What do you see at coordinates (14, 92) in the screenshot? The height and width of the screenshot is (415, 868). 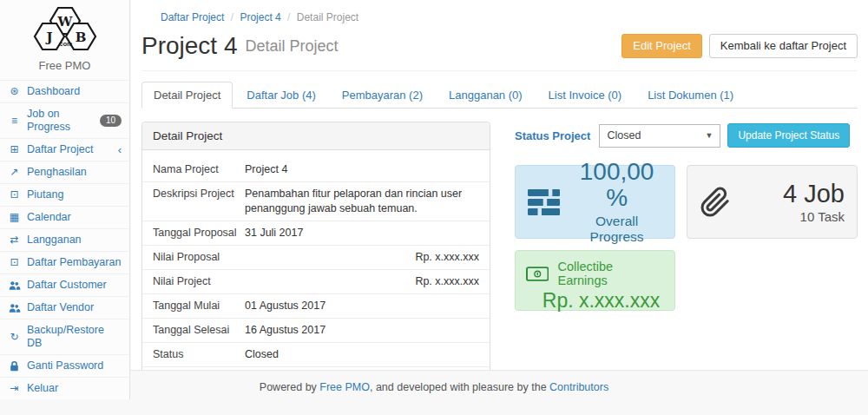 I see `dashboard-icon: ⊛` at bounding box center [14, 92].